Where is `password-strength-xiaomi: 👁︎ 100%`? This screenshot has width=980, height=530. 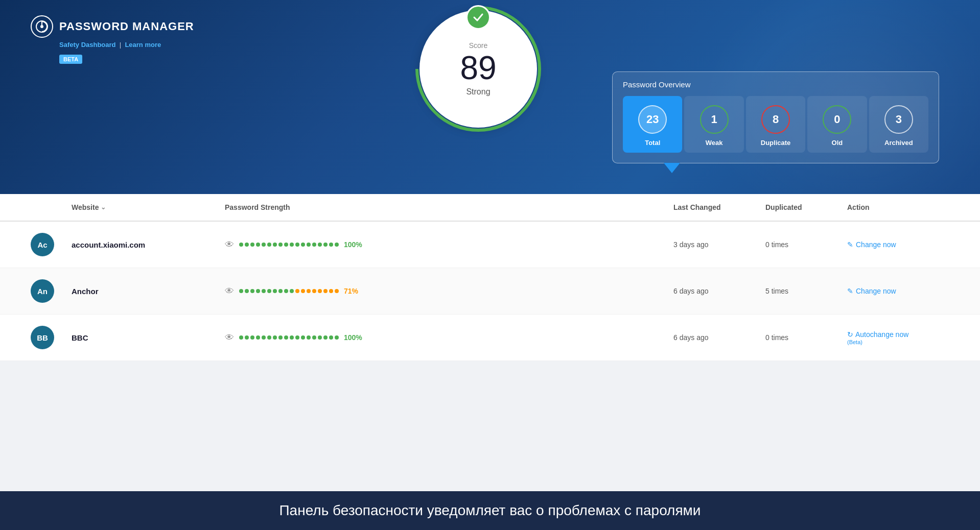
password-strength-xiaomi: 👁︎ 100% is located at coordinates (449, 245).